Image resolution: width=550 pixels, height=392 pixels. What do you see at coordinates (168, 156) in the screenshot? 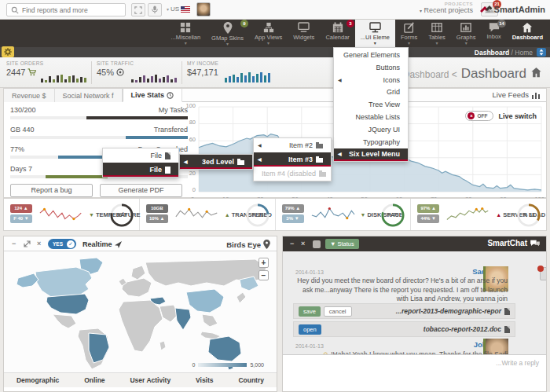
I see `file-icon` at bounding box center [168, 156].